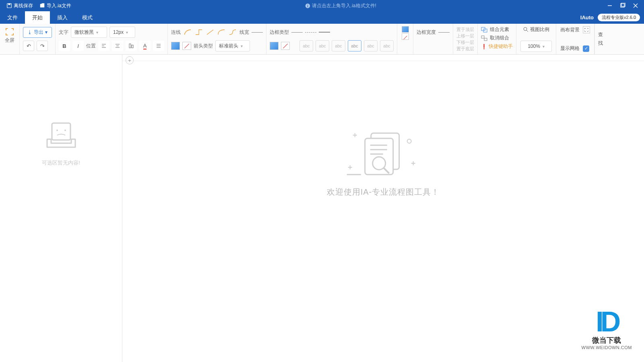 This screenshot has width=644, height=362. Describe the element at coordinates (221, 32) in the screenshot. I see `connector-4-icon` at that location.